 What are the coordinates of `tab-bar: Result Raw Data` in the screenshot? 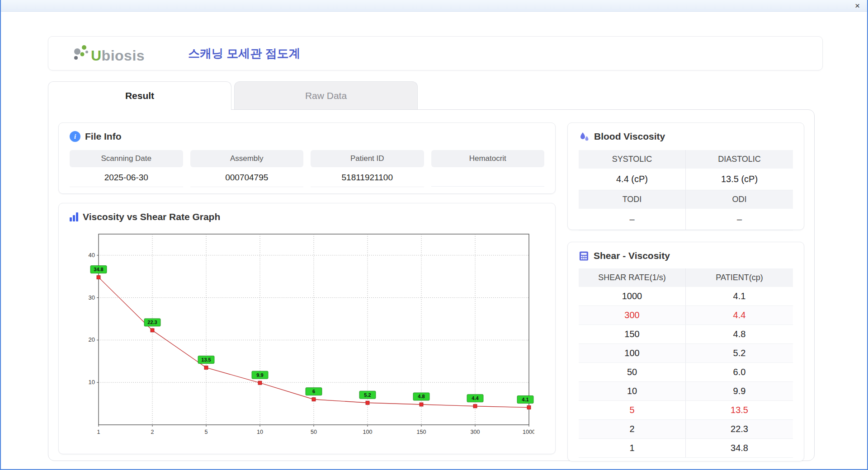 It's located at (458, 95).